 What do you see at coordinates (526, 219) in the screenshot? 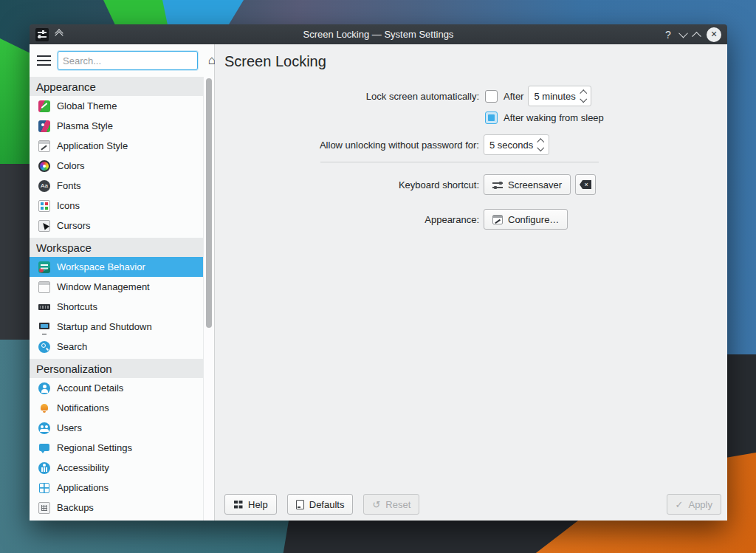
I see `configure-appearance-button: Configure…` at bounding box center [526, 219].